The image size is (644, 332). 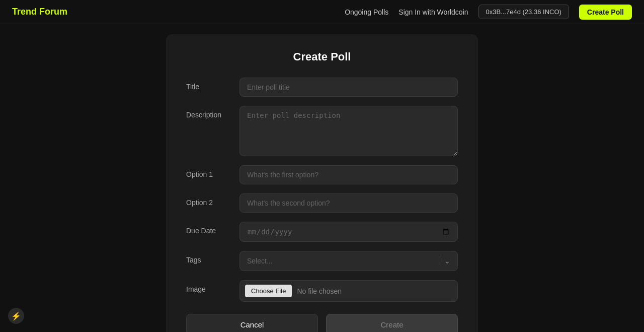 What do you see at coordinates (343, 261) in the screenshot?
I see `tags-placeholder: Select...` at bounding box center [343, 261].